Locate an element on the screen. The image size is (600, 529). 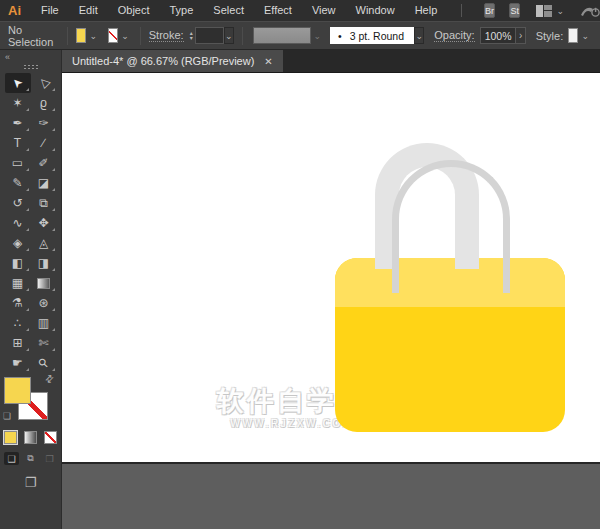
menu-effect: Effect is located at coordinates (278, 10).